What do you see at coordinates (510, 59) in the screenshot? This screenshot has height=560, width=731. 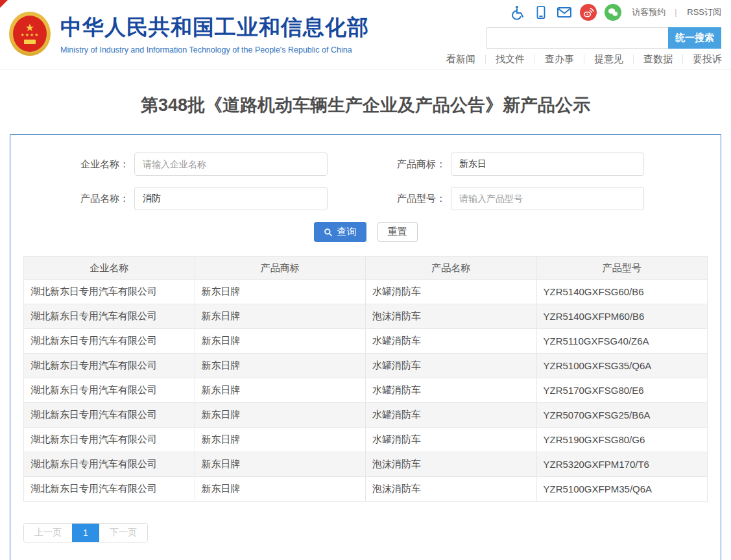 I see `nav-documents: 找文件` at bounding box center [510, 59].